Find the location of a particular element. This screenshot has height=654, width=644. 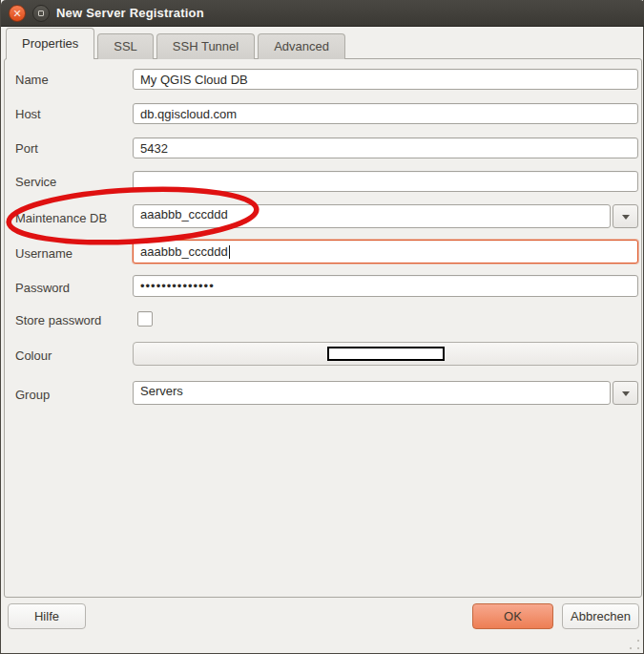

port-input is located at coordinates (385, 148).